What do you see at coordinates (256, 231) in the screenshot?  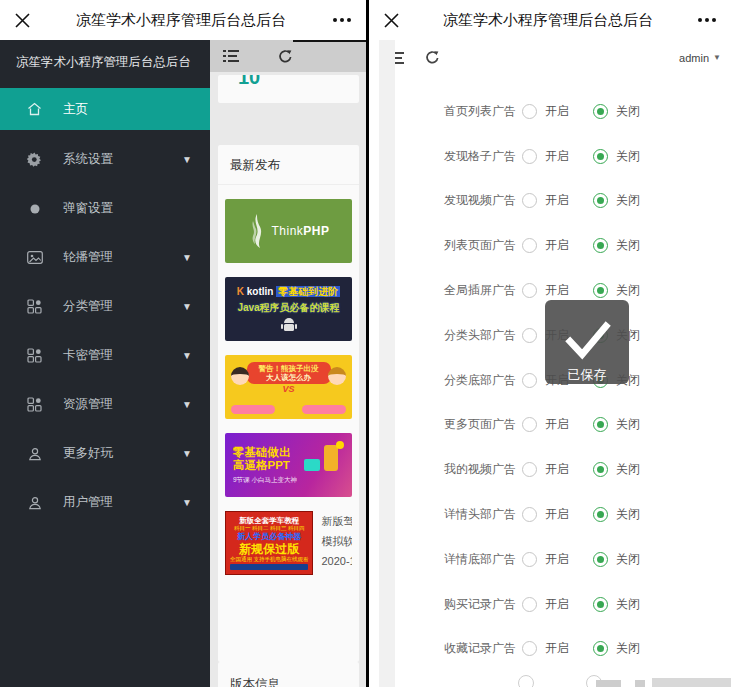 I see `flame-icon` at bounding box center [256, 231].